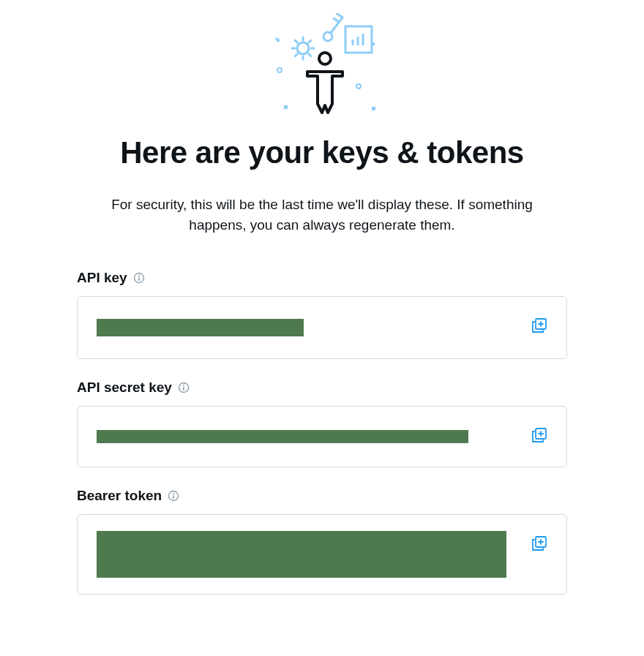 The height and width of the screenshot is (656, 644). What do you see at coordinates (124, 388) in the screenshot?
I see `api-secret-key-label: API secret key` at bounding box center [124, 388].